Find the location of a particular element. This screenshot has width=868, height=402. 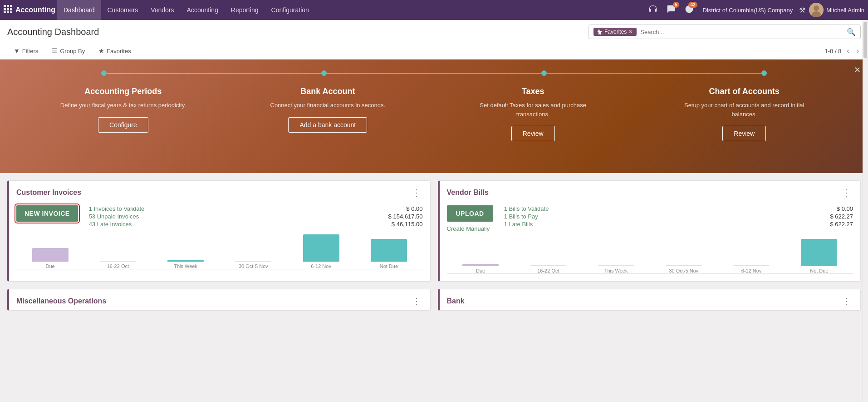

pagination-range: 1-8 / 8 is located at coordinates (833, 51).